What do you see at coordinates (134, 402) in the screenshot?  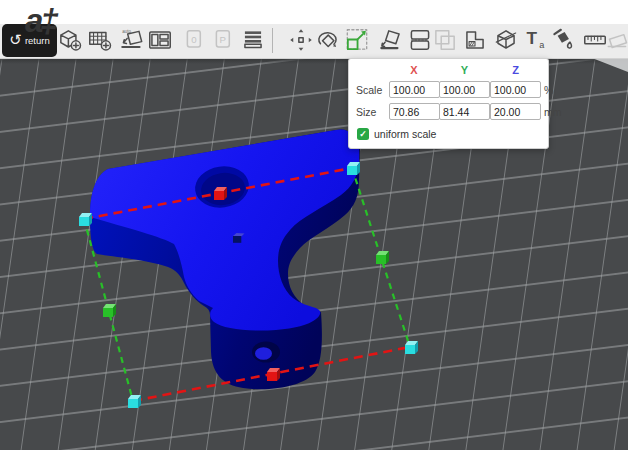 I see `scale-handle-corner-sw` at bounding box center [134, 402].